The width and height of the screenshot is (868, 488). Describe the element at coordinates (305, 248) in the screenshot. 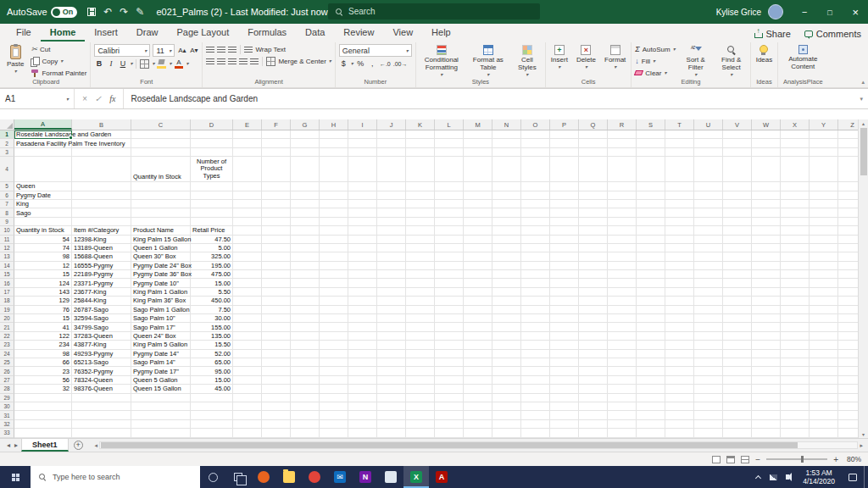

I see `cell-G12` at that location.